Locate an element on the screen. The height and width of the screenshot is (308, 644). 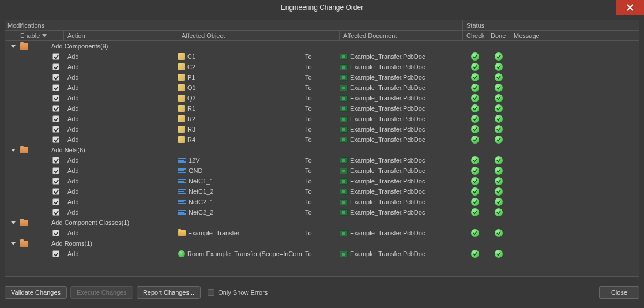
report-changes-button: Report Changes... is located at coordinates (168, 292).